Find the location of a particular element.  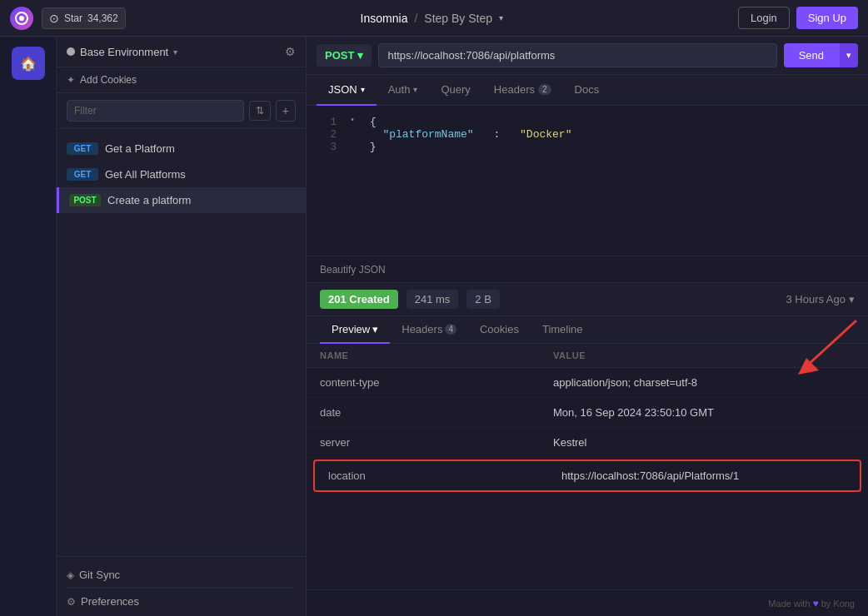

tab-docs: Docs is located at coordinates (587, 90).